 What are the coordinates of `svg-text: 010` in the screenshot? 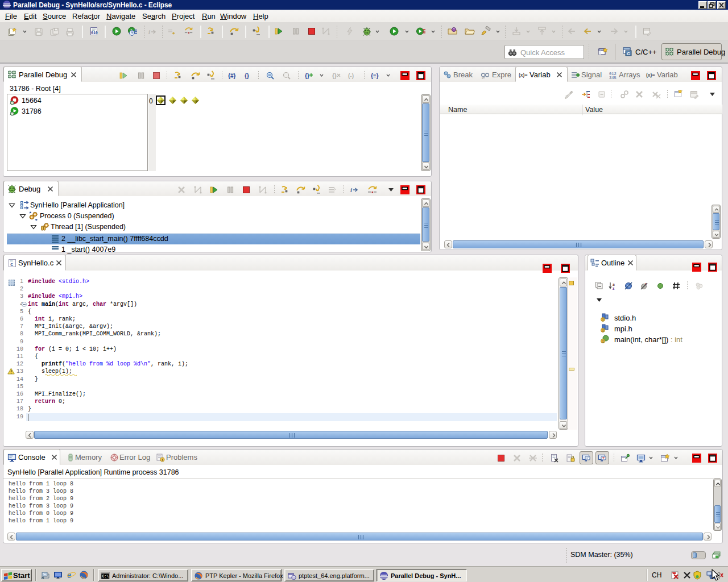 It's located at (94, 33).